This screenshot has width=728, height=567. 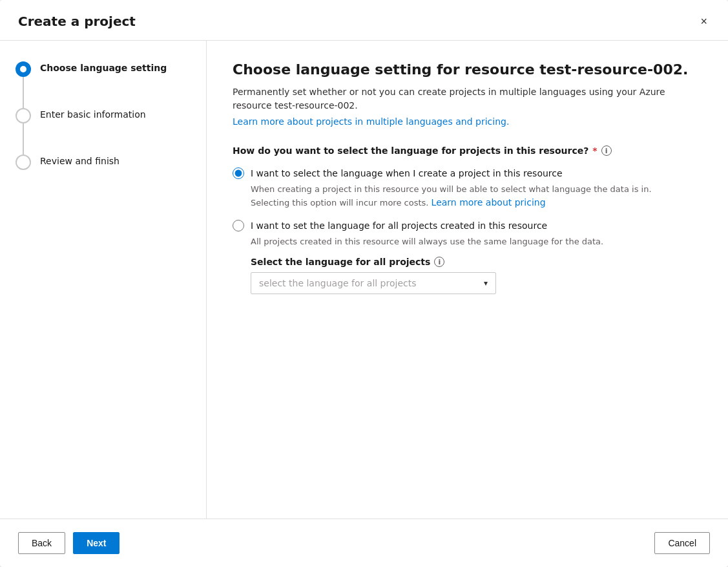 I want to click on radio-option-2-label: I want to set the language for all proje…, so click(x=468, y=226).